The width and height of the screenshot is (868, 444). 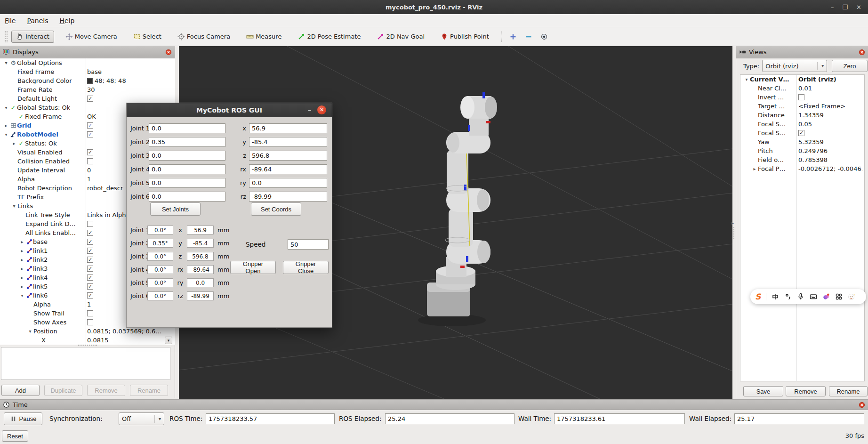 I want to click on set-coords-button: Set Coords, so click(x=276, y=209).